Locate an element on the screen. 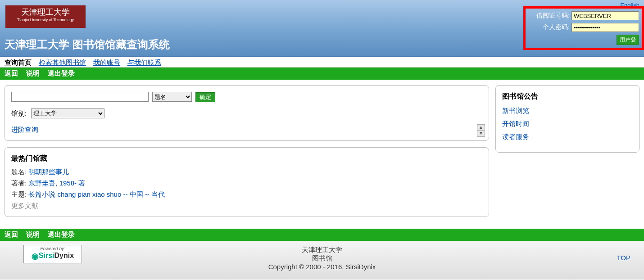 This screenshot has height=280, width=644. notice-link-services: 读者服务 is located at coordinates (567, 137).